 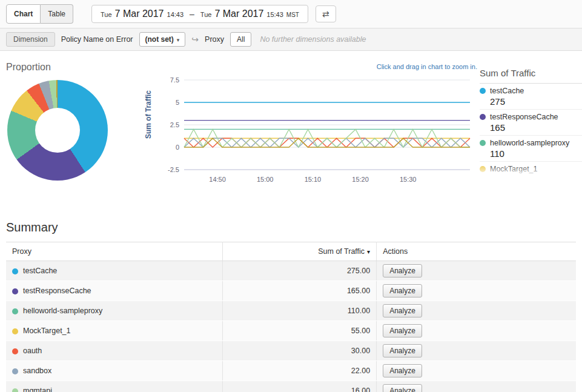 What do you see at coordinates (177, 147) in the screenshot?
I see `svg-text: 0` at bounding box center [177, 147].